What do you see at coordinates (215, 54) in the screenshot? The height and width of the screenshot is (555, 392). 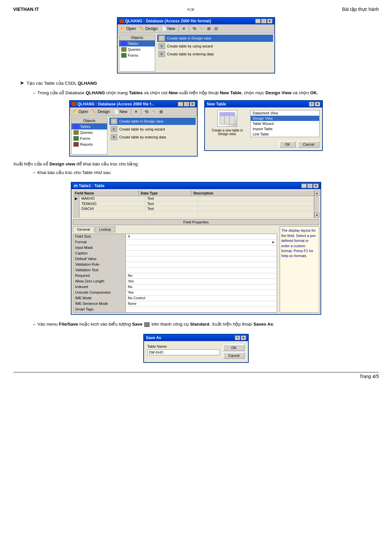 I see `option-enter-data: 🗒 Create table by entering data` at bounding box center [215, 54].